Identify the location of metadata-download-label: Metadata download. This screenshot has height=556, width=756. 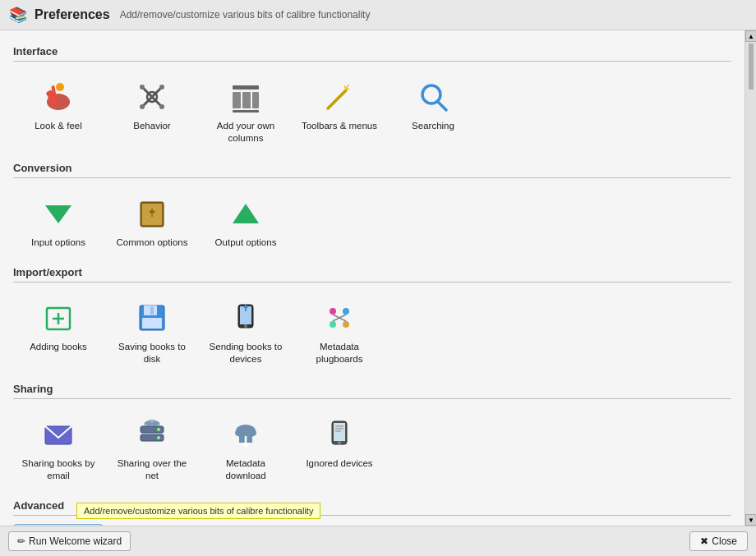
(246, 470).